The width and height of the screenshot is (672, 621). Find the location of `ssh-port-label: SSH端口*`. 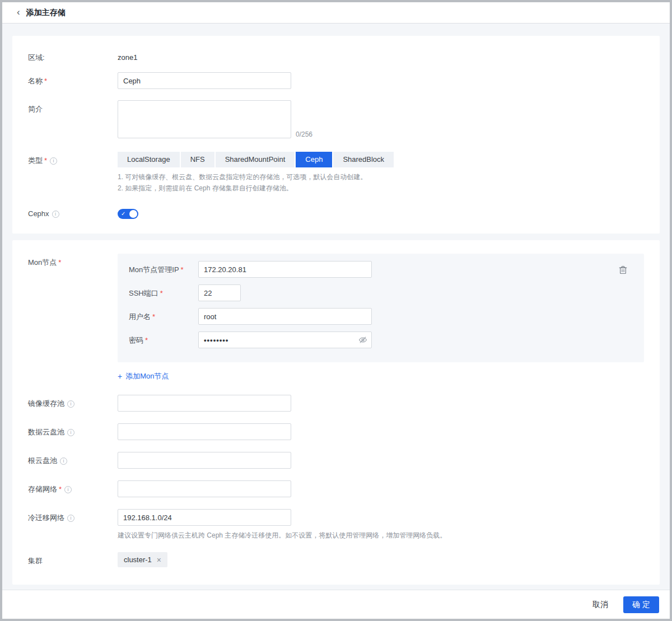

ssh-port-label: SSH端口* is located at coordinates (164, 291).